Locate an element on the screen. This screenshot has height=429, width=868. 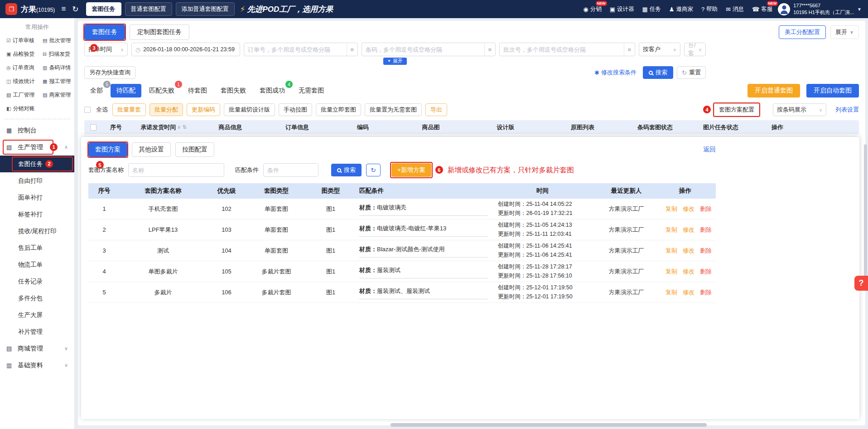
sidebar-item-patch-manage: 补片管理 is located at coordinates (37, 332).